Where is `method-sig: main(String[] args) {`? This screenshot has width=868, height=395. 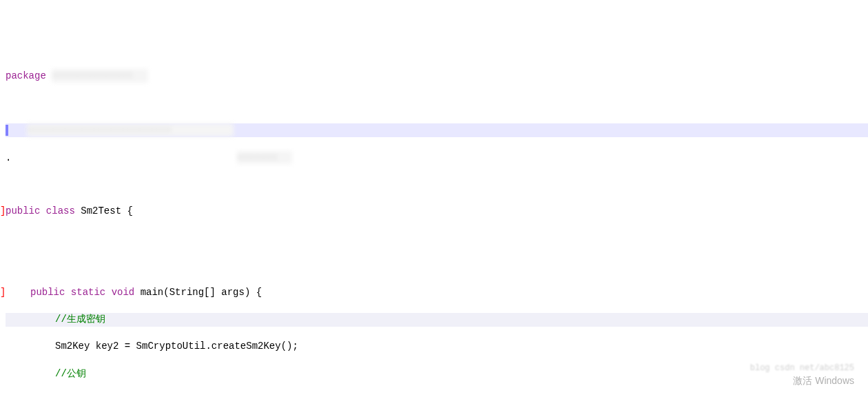
method-sig: main(String[] args) { is located at coordinates (198, 292).